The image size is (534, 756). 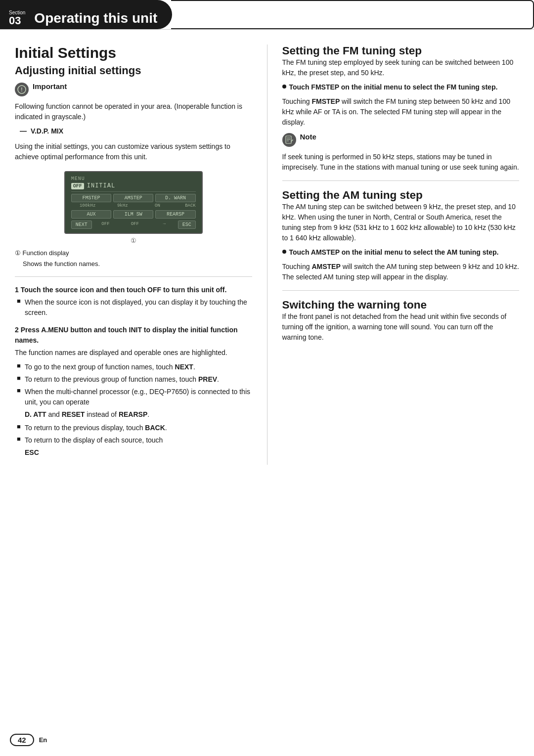 What do you see at coordinates (289, 140) in the screenshot?
I see `note-icon` at bounding box center [289, 140].